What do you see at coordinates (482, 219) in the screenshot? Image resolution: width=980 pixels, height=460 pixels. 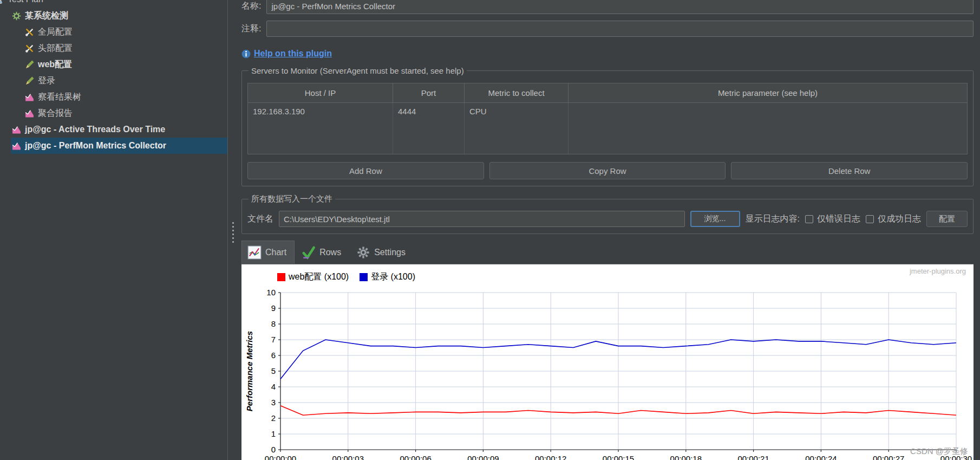 I see `filename-input` at bounding box center [482, 219].